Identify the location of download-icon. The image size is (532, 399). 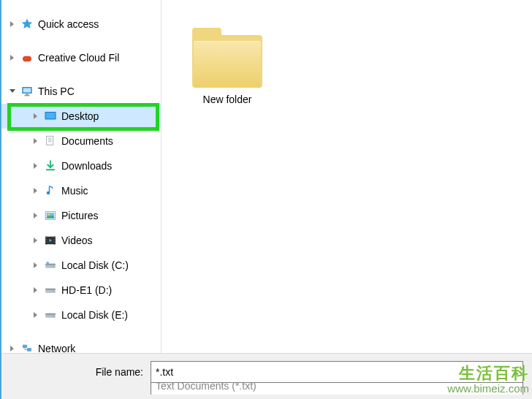
(50, 166).